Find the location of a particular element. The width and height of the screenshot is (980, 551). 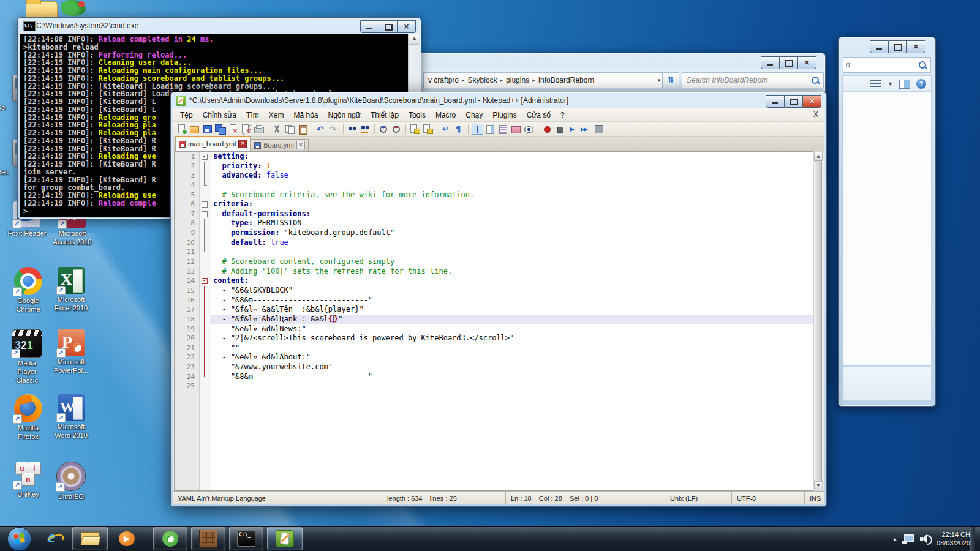

editor-line-12: 12 # Scoreboard content, configured simp… is located at coordinates (495, 262).